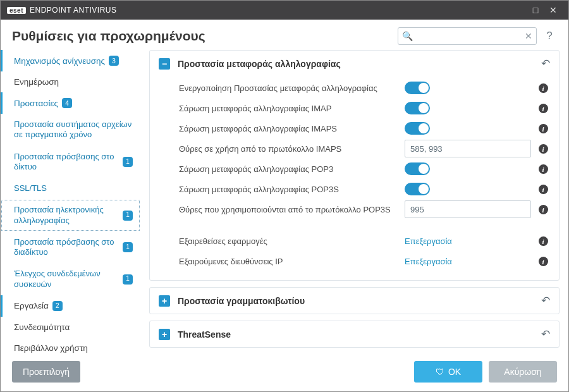  Describe the element at coordinates (448, 372) in the screenshot. I see `ok-button: 🛡 OK` at that location.